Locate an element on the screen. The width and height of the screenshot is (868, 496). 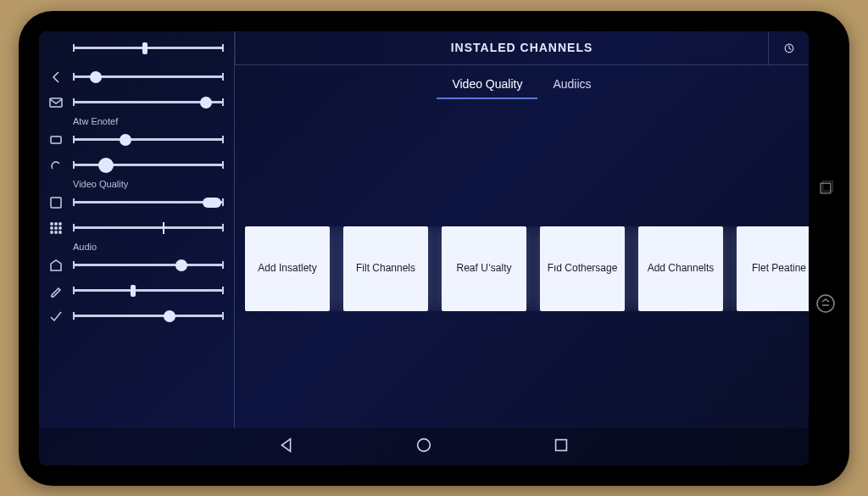
tag-icon is located at coordinates (56, 265).